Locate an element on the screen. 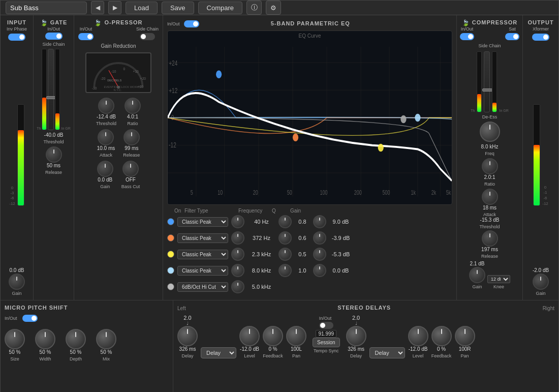  eq-band-3-freq-knob is located at coordinates (238, 254).